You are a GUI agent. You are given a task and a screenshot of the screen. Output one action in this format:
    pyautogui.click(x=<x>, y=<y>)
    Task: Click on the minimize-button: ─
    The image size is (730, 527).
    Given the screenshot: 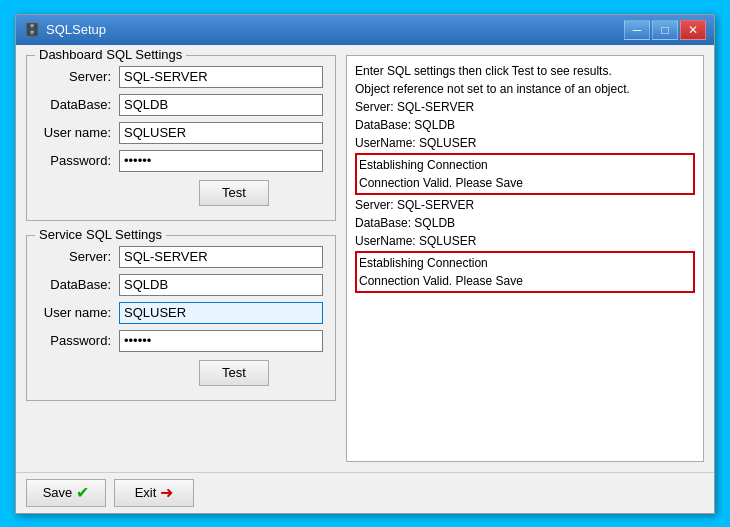 What is the action you would take?
    pyautogui.click(x=637, y=30)
    